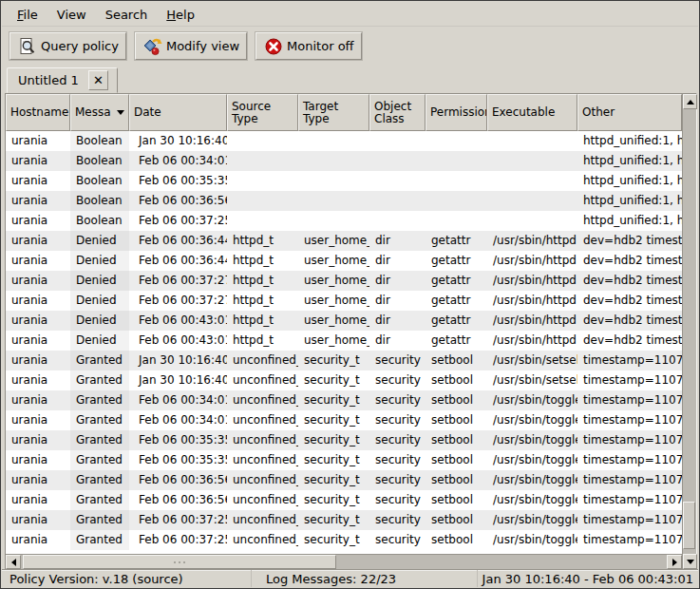  What do you see at coordinates (630, 112) in the screenshot?
I see `column-header-other: Other` at bounding box center [630, 112].